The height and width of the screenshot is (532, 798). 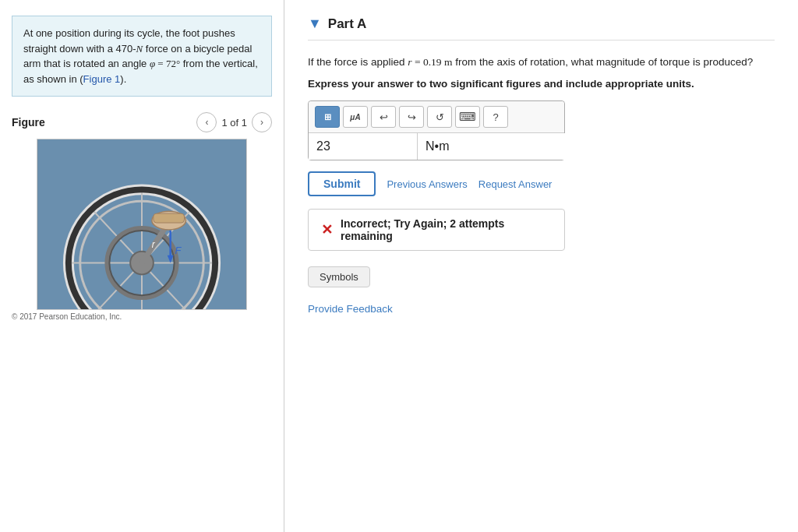 I want to click on answer-unit-input, so click(x=503, y=146).